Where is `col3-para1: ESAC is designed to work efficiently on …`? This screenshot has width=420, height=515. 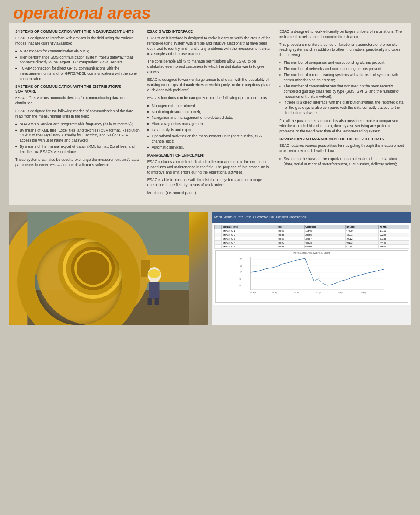
col3-para1: ESAC is designed to work efficiently on … is located at coordinates (342, 35).